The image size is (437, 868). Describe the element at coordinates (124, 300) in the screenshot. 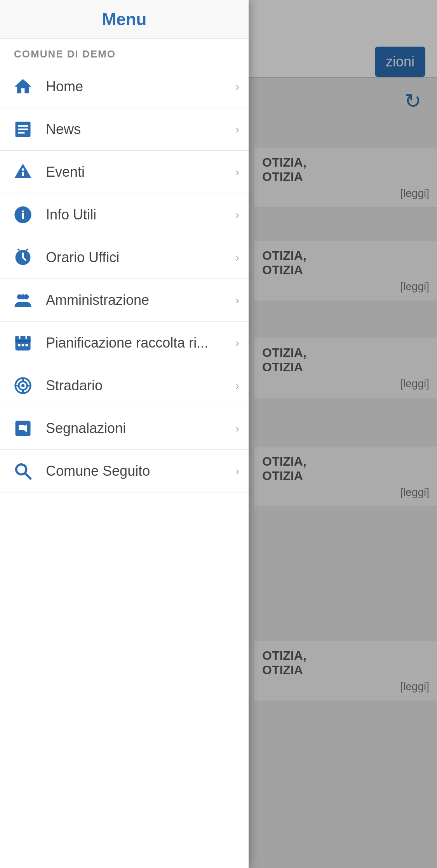

I see `menu-item-amministrazione: Amministrazione ›` at that location.